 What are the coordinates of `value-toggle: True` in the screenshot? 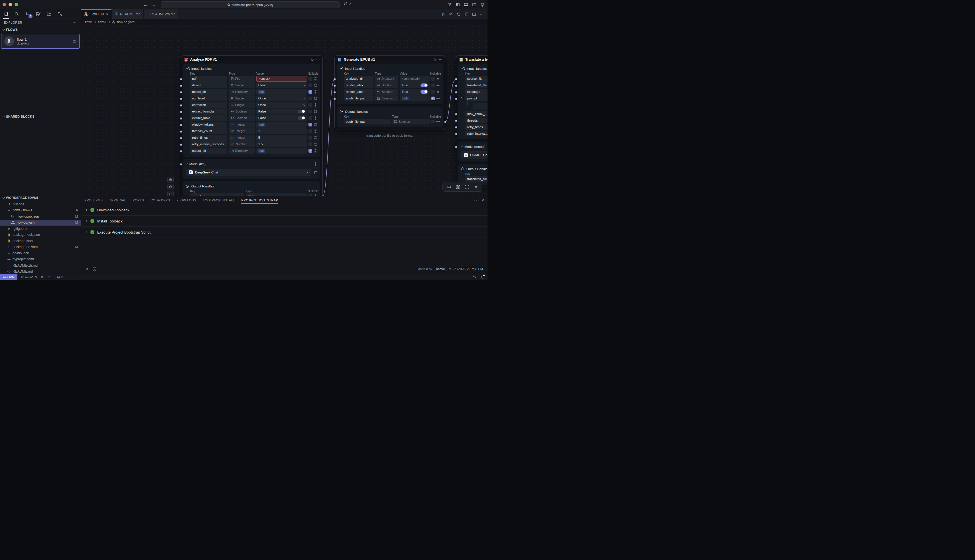 It's located at (415, 85).